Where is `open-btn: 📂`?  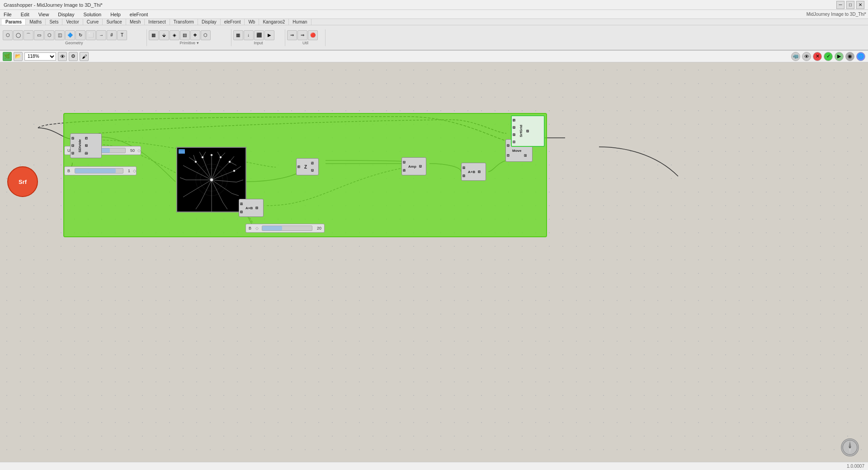
open-btn: 📂 is located at coordinates (18, 56).